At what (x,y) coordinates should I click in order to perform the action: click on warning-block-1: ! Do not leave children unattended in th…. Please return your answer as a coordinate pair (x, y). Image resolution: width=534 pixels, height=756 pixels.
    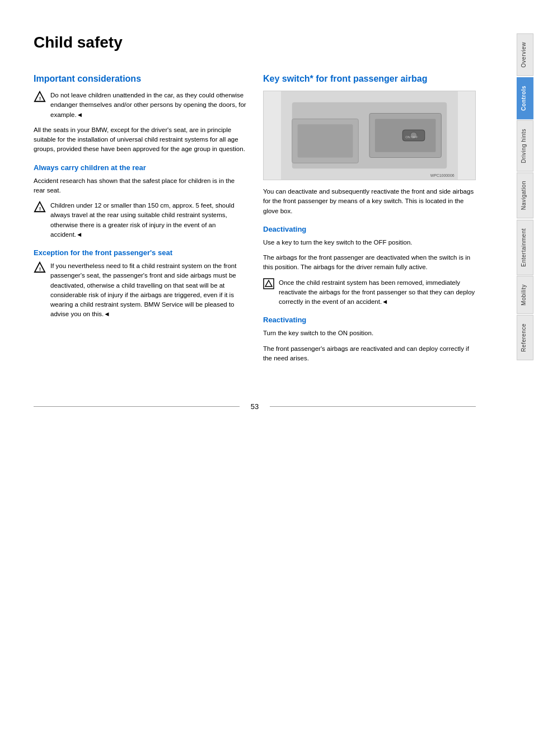
    Looking at the image, I should click on (140, 105).